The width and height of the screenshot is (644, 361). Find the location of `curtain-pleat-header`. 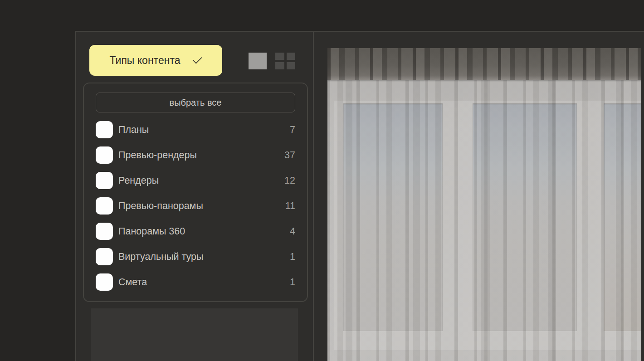

curtain-pleat-header is located at coordinates (484, 64).